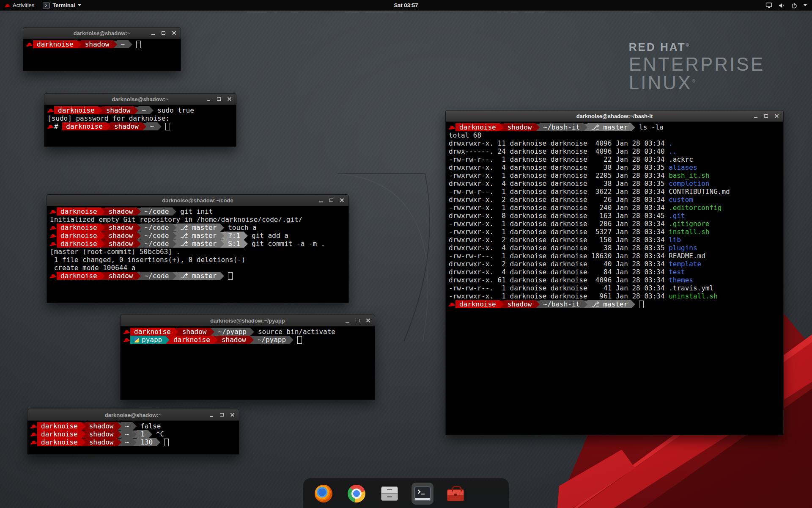  I want to click on terminal-line: -rw-rw-r--. 1 darknoise darknoise 41 Jan…, so click(614, 288).